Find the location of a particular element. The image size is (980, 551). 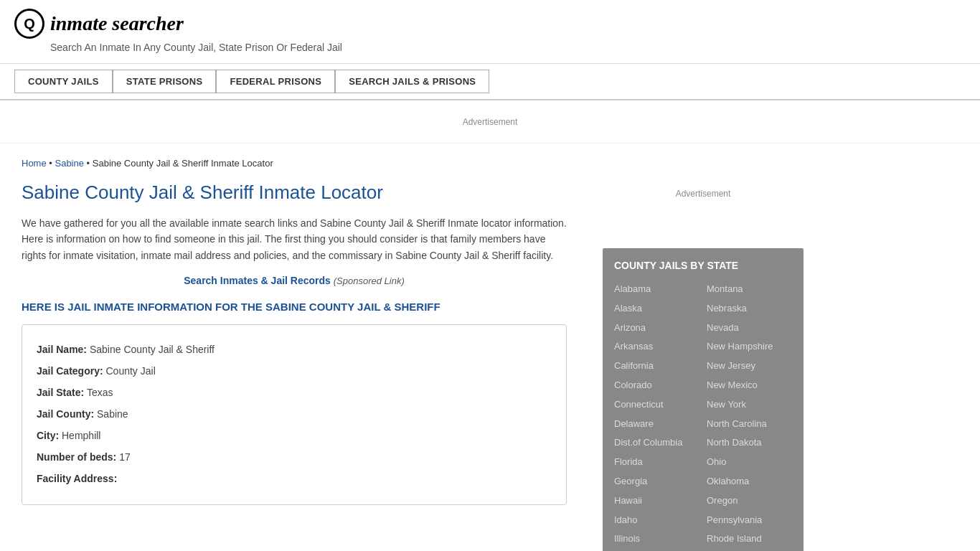

states-grid: AlabamaAlaskaArizonaArkansasCaliforniaCo… is located at coordinates (703, 415).